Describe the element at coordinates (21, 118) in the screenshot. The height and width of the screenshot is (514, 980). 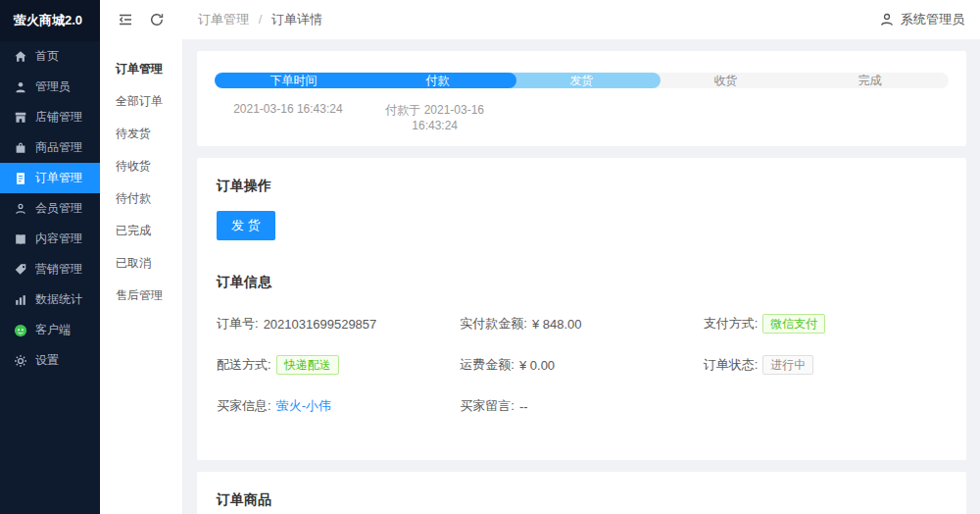
I see `shop-icon` at that location.